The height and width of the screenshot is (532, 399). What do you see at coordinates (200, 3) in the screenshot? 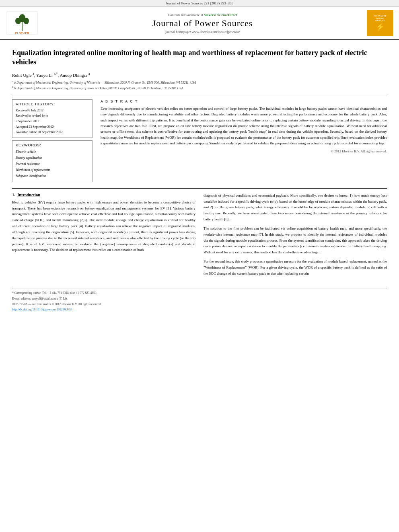
I see `top-citation-bar: Journal of Power Sources 223 (2013) 293–…` at bounding box center [200, 3].